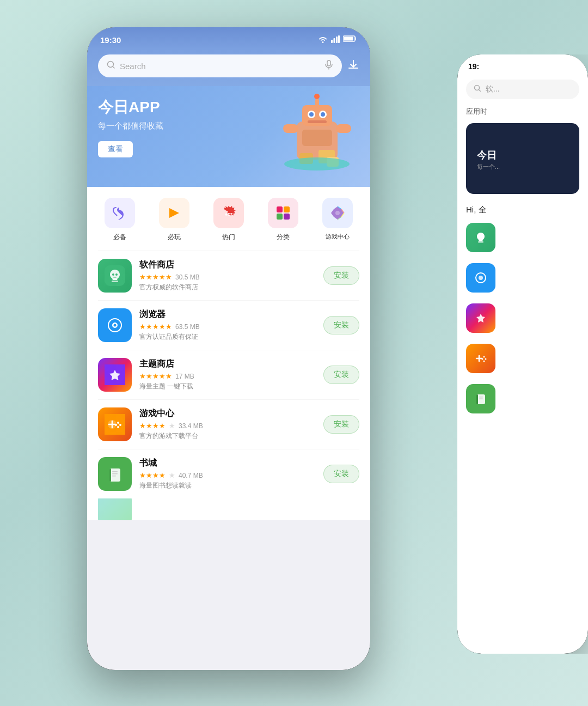 This screenshot has width=588, height=706. What do you see at coordinates (523, 159) in the screenshot?
I see `second-banner: 今日 每一个...` at bounding box center [523, 159].